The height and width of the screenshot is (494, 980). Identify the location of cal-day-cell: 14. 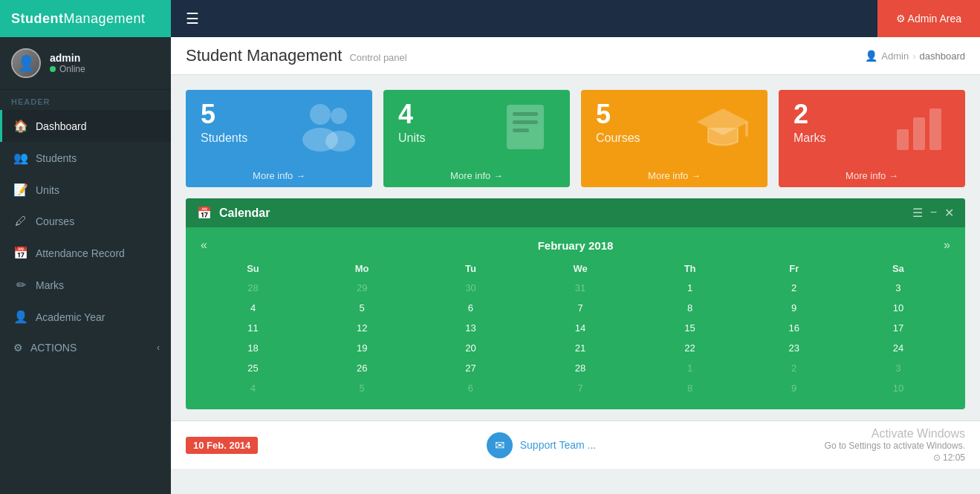
(581, 328).